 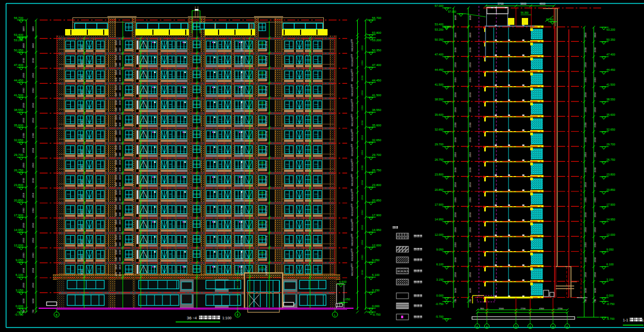 I want to click on svg-text: 12.000, so click(x=611, y=235).